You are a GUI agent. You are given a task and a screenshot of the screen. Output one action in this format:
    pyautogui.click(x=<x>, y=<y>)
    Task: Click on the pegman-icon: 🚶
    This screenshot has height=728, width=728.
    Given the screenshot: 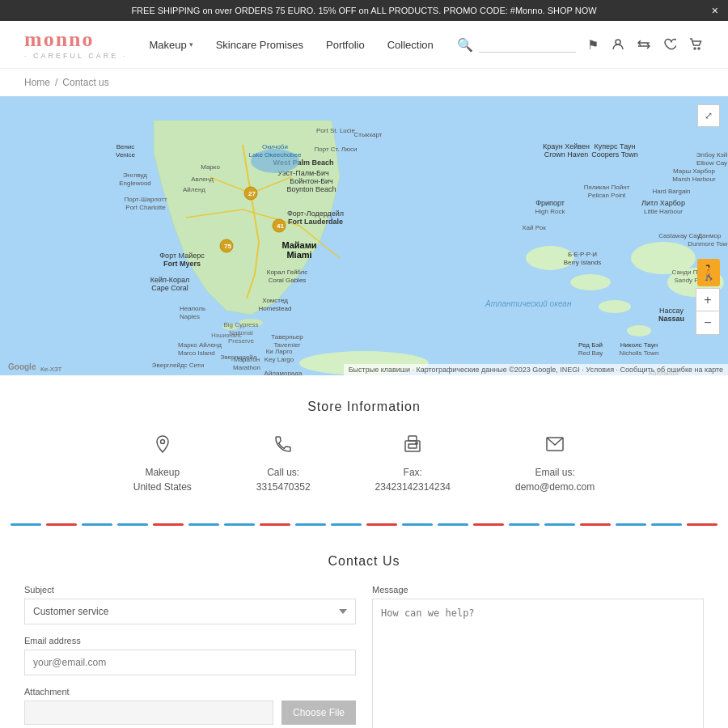 What is the action you would take?
    pyautogui.click(x=709, y=273)
    